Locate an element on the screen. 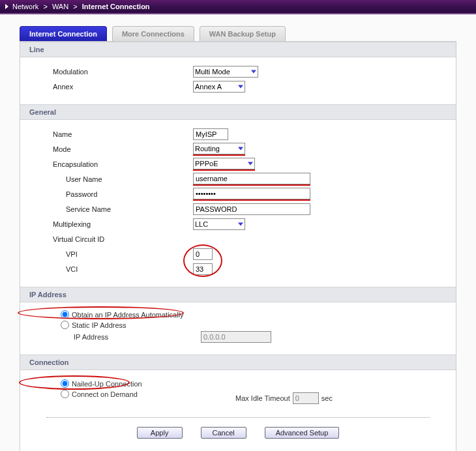 The image size is (476, 451). static-ip-label: Static IP Address is located at coordinates (99, 325).